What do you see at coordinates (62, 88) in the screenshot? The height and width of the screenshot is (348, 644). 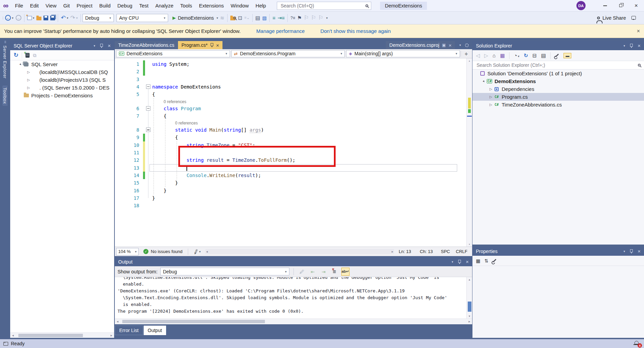 I see `tree-item-sql-server-15-0-2000-des: ▷. (SQL Server 15.0.2000 - DES` at bounding box center [62, 88].